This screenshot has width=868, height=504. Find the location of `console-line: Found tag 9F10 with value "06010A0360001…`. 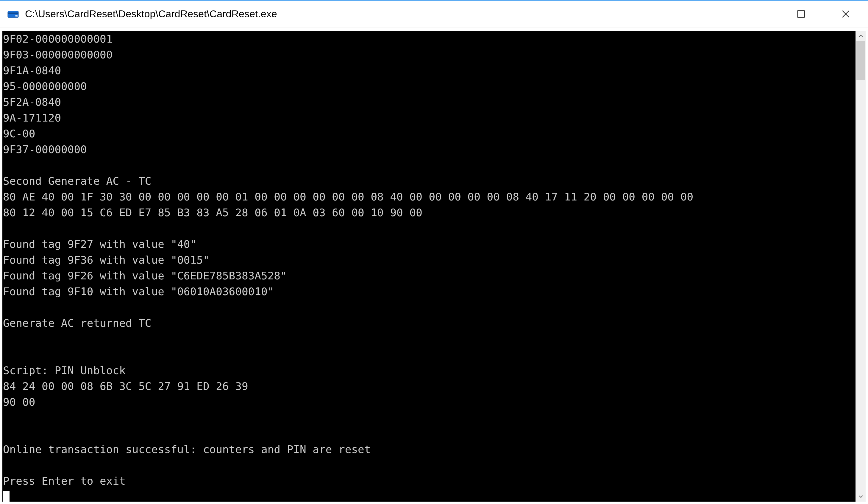

console-line: Found tag 9F10 with value "06010A0360001… is located at coordinates (429, 292).